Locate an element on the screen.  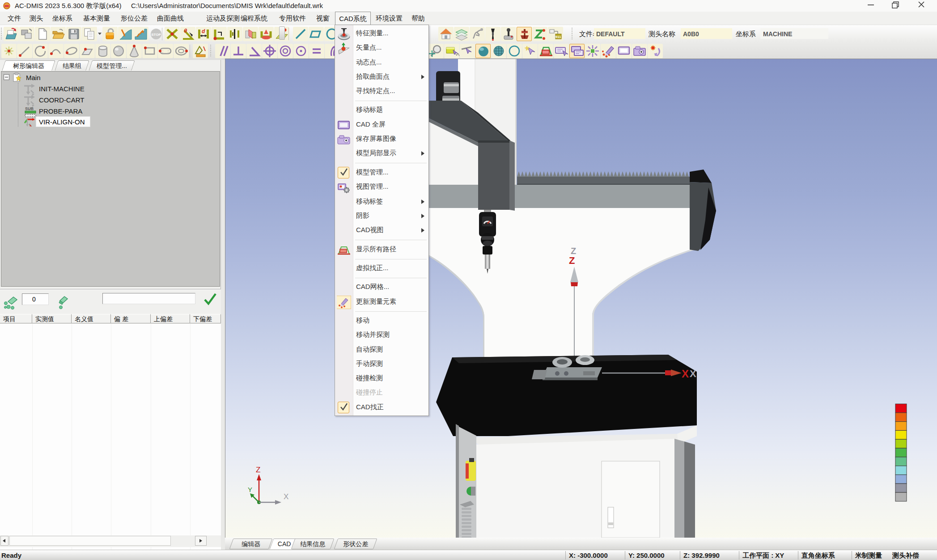
svg-text: 911 is located at coordinates (558, 37).